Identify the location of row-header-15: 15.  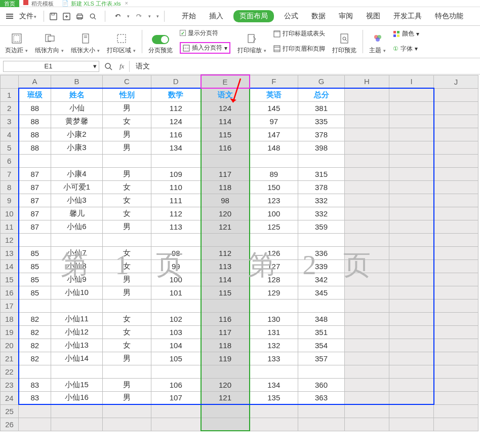
(10, 279).